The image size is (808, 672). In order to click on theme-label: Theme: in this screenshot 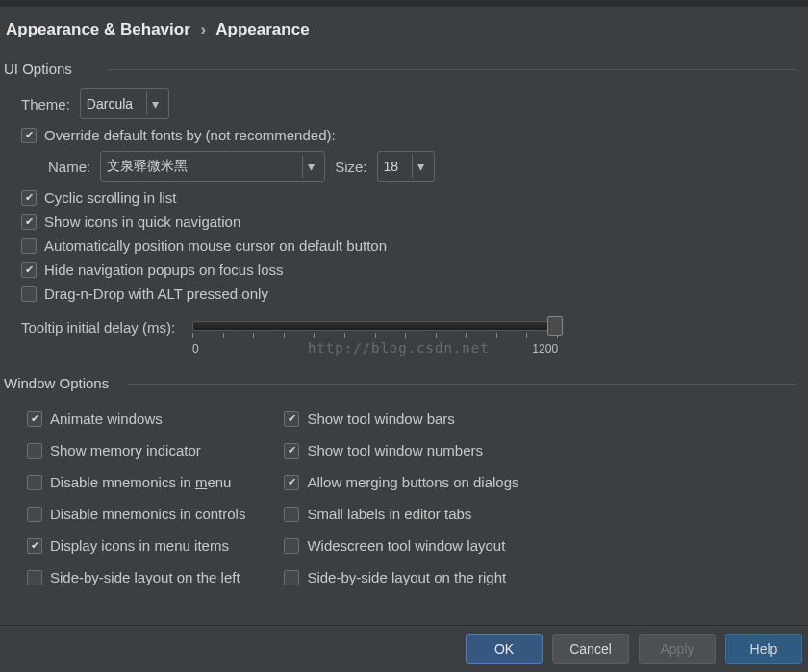, I will do `click(46, 104)`.